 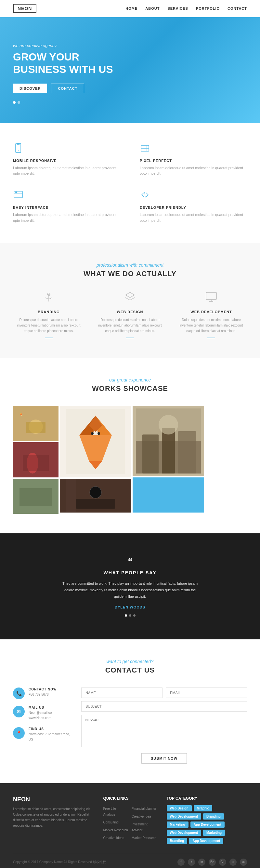 What do you see at coordinates (68, 88) in the screenshot?
I see `contact-button: CONTACT` at bounding box center [68, 88].